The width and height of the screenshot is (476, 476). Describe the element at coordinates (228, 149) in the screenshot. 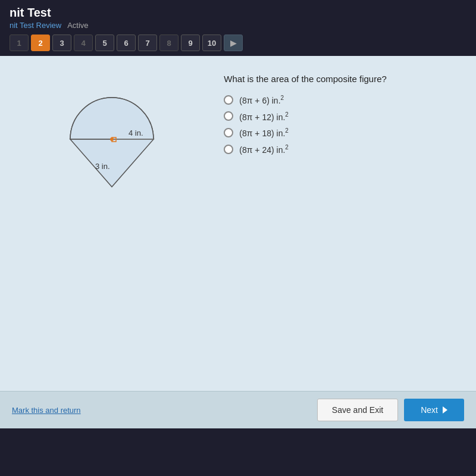

I see `radio-d` at that location.